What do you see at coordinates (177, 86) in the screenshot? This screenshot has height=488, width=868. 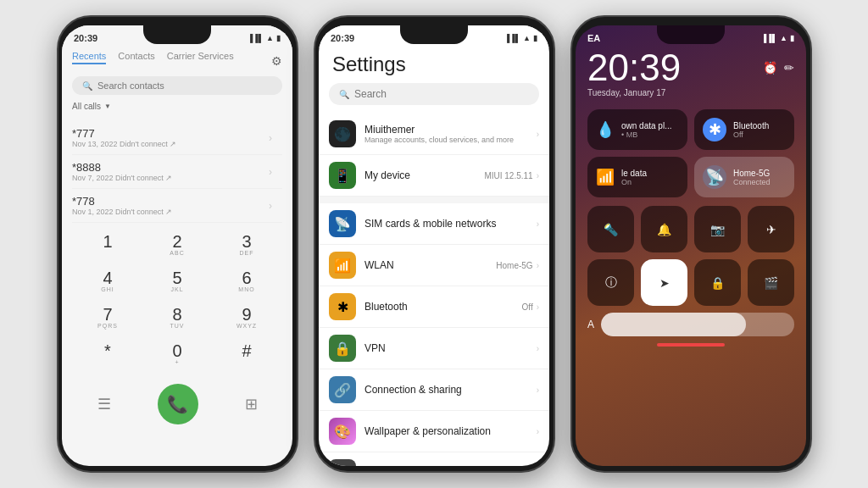 I see `search-bar-1: 🔍` at bounding box center [177, 86].